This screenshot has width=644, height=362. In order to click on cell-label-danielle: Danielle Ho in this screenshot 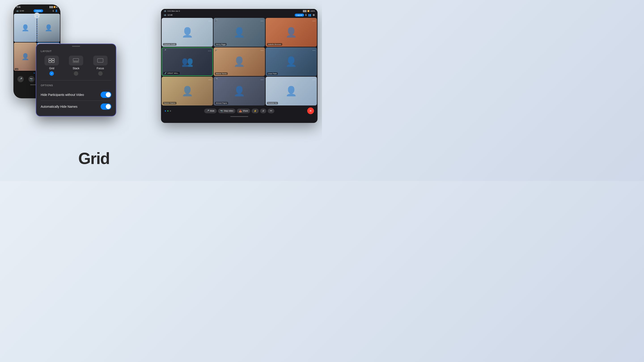, I will do `click(272, 103)`.